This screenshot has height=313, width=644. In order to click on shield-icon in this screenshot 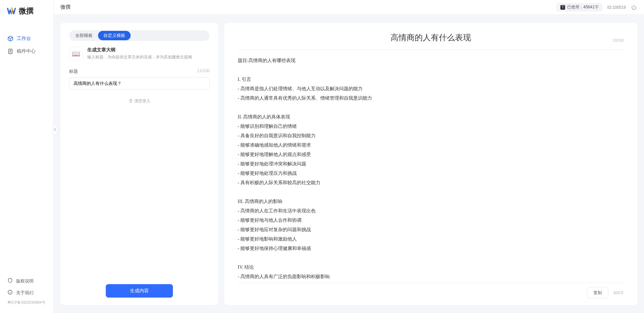, I will do `click(10, 281)`.